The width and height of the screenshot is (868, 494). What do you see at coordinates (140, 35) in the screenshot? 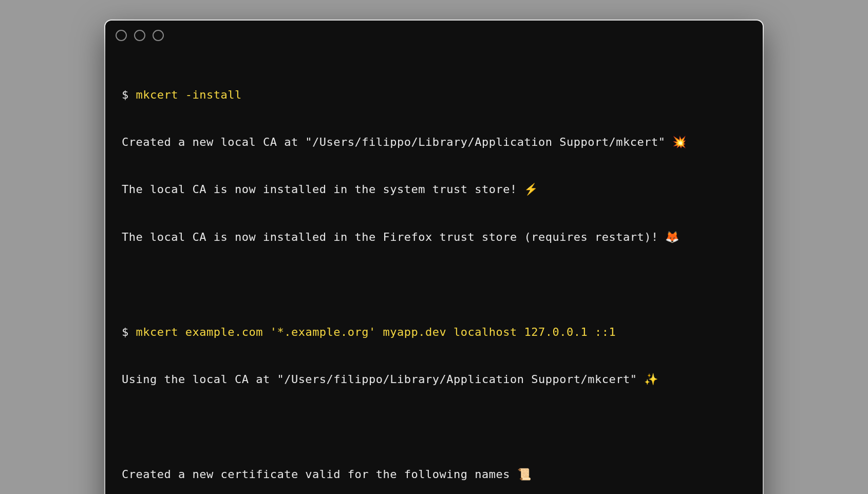
I see `minimize-icon` at bounding box center [140, 35].